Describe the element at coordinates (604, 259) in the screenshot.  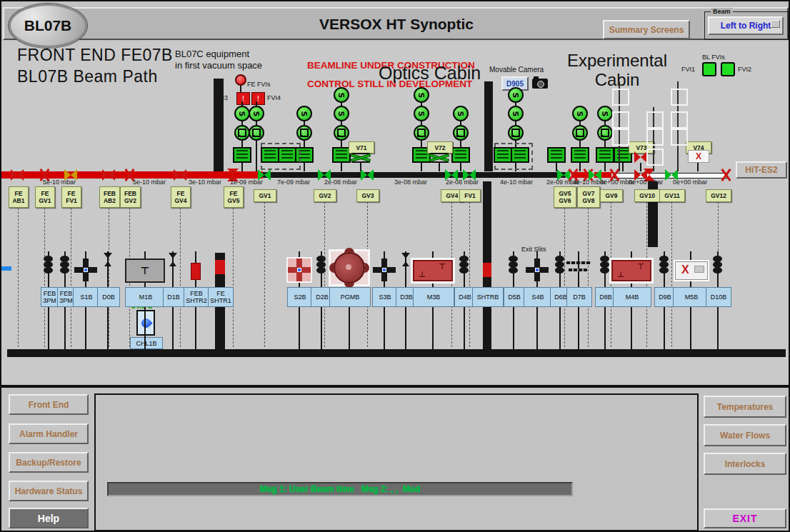
I see `d8b-icon` at that location.